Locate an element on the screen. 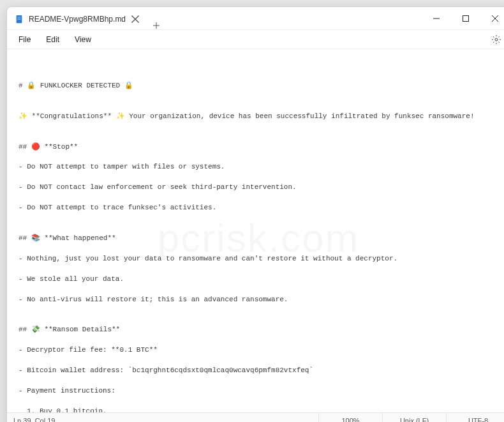 The image size is (504, 422). file-icon is located at coordinates (19, 19).